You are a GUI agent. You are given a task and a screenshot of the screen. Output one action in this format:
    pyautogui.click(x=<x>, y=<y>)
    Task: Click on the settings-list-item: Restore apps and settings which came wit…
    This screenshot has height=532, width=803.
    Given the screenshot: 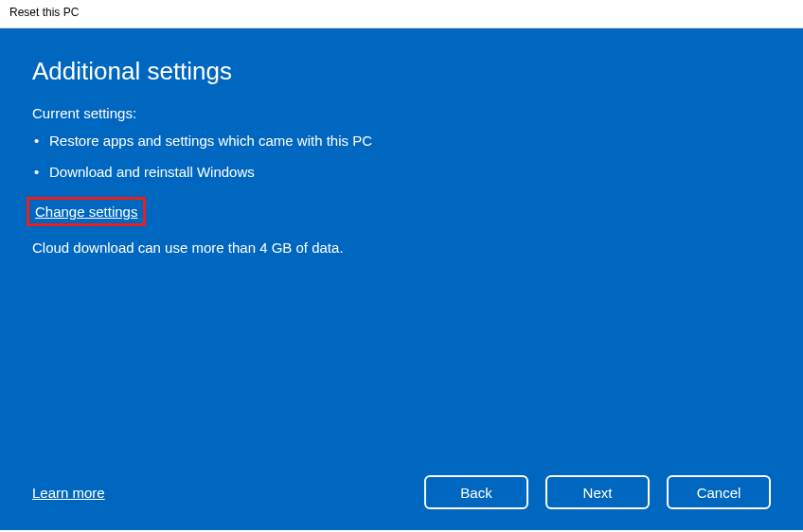 What is the action you would take?
    pyautogui.click(x=402, y=140)
    